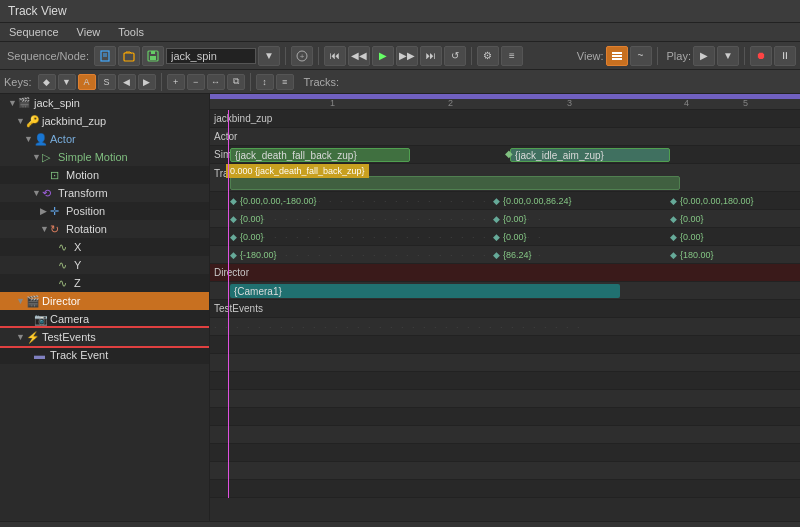 Image resolution: width=800 pixels, height=527 pixels. What do you see at coordinates (359, 56) in the screenshot?
I see `prev-key-btn: ◀◀` at bounding box center [359, 56].